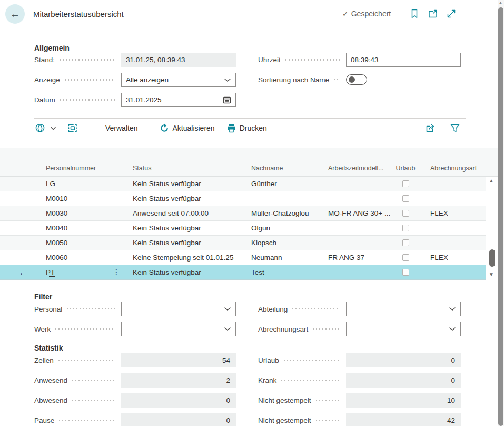  I want to click on pause-value: 0, so click(179, 420).